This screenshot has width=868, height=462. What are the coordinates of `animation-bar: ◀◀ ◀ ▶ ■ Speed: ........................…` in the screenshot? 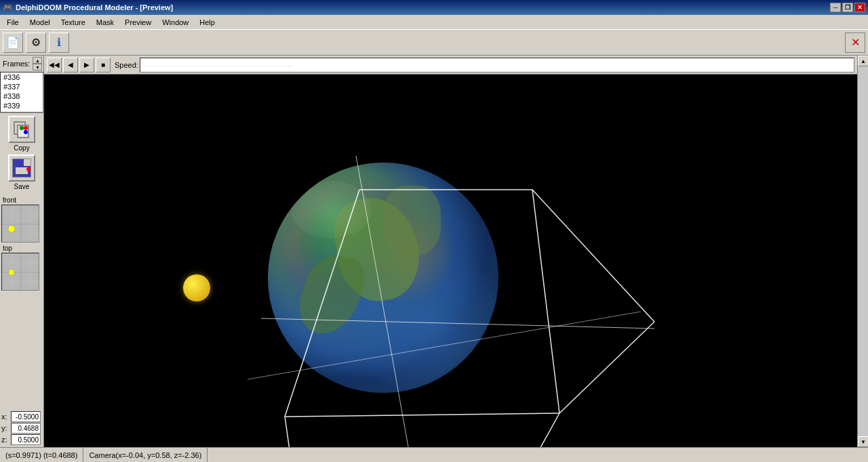 It's located at (450, 65).